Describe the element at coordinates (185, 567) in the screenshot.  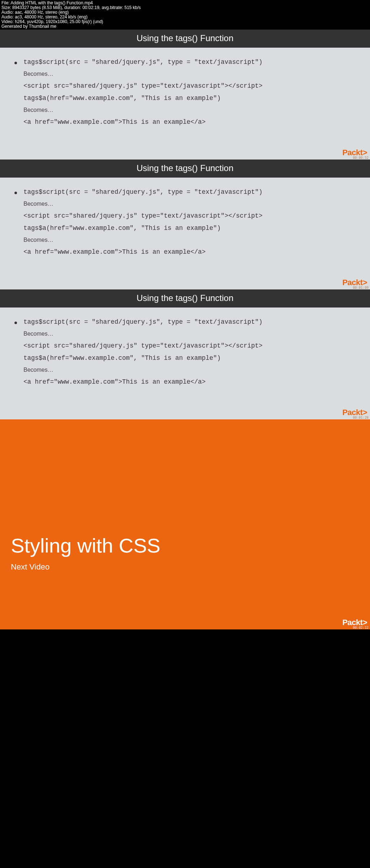
I see `next-video-label: Next Video` at that location.